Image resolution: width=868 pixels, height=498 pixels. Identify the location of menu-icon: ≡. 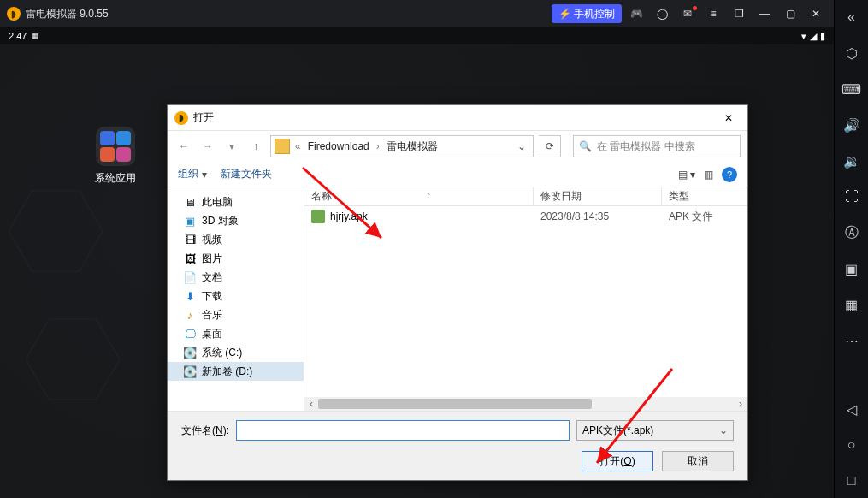
(713, 14).